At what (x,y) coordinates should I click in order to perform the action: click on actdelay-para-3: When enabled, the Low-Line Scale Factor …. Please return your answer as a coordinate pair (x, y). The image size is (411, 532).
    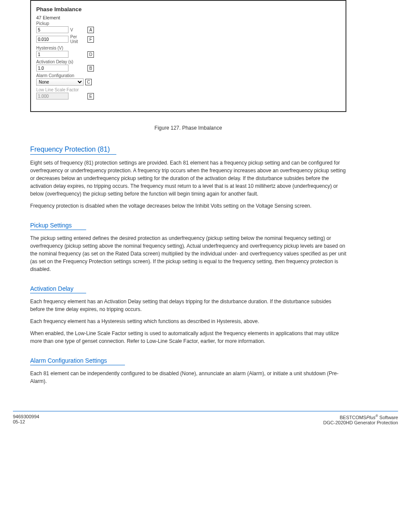
    Looking at the image, I should click on (188, 337).